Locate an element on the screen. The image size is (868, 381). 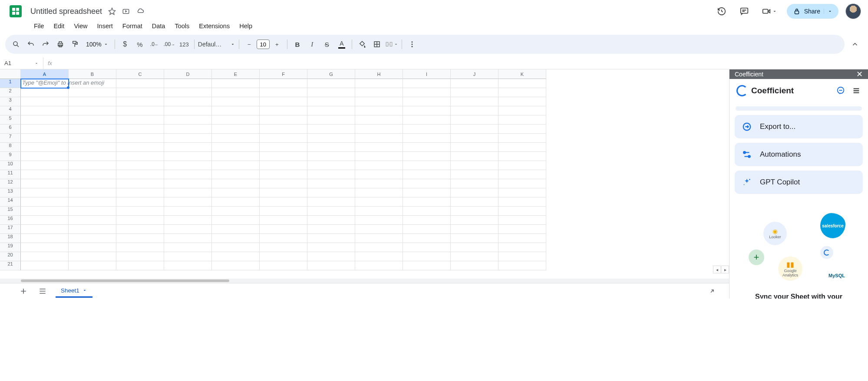
decrease-fontsize-icon: − is located at coordinates (249, 44).